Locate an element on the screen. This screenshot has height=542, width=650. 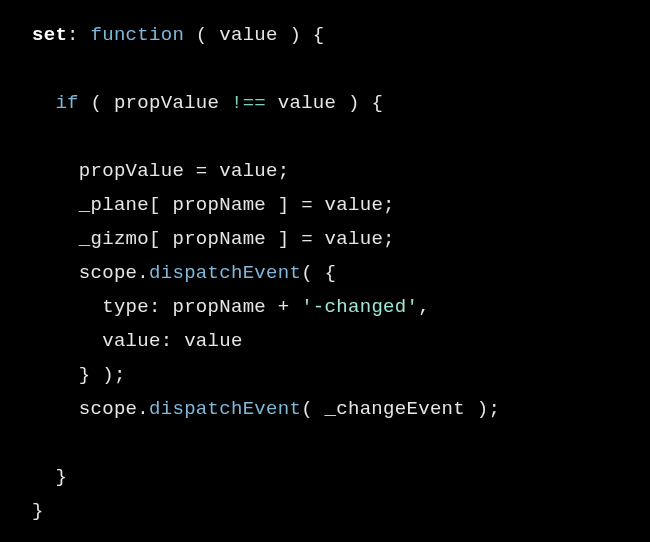
code-token: type is located at coordinates (126, 307).